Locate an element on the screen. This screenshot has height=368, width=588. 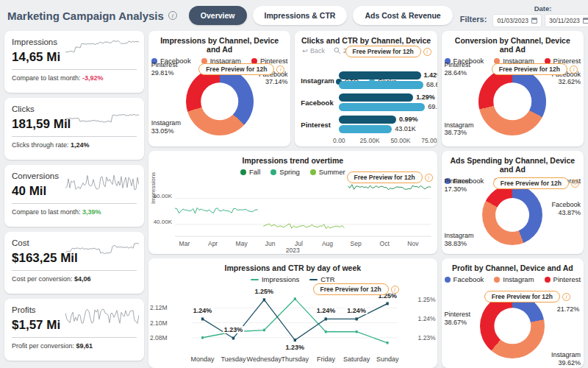
kpi-card-cost: Cost $163,25 Mil Cost per conversion: $4… is located at coordinates (74, 263).